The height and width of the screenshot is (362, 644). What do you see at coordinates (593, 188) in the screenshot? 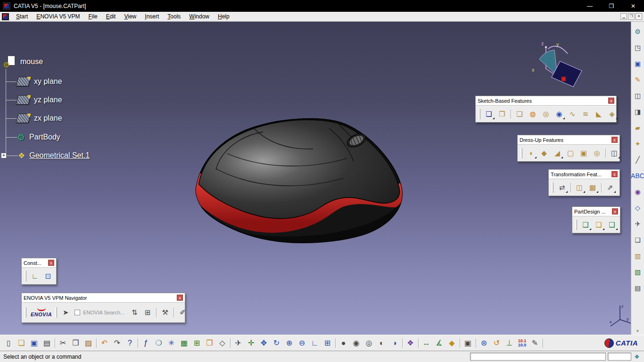
I see `rectangular-pattern-icon: ▦` at bounding box center [593, 188].